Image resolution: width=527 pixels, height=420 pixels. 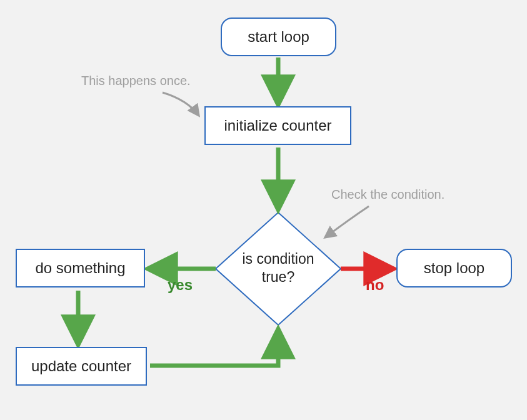 What do you see at coordinates (136, 81) in the screenshot?
I see `annotation-once: This happens once.` at bounding box center [136, 81].